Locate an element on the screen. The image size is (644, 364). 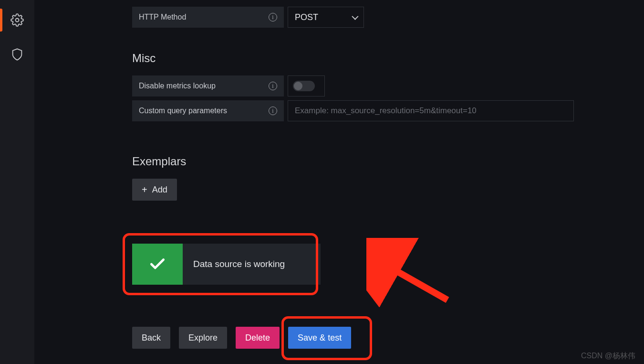
sidebar-item-settings is located at coordinates (17, 20).